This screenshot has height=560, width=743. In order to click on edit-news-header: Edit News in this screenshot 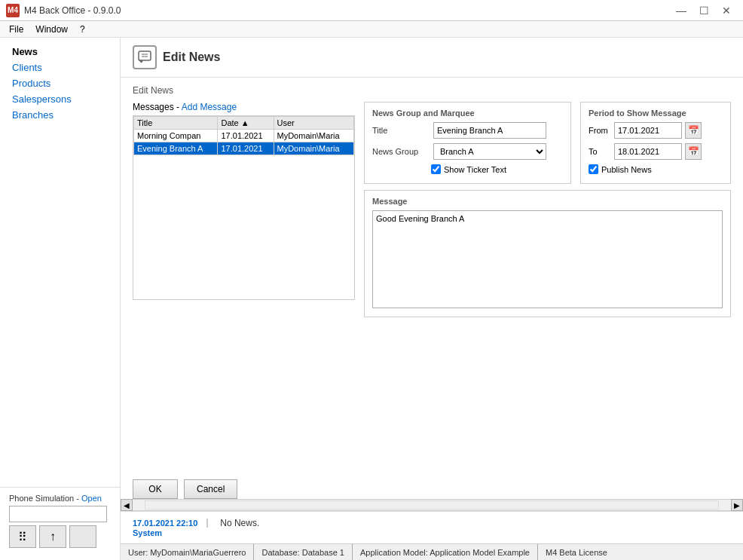, I will do `click(432, 57)`.